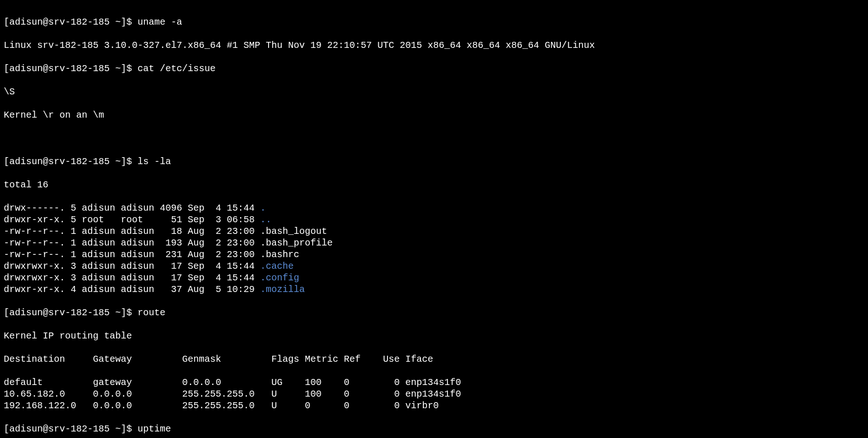 The image size is (868, 438). I want to click on output-route-row: 192.168.122.0 0.0.0.0 255.255.255.0 U 0 …, so click(434, 405).